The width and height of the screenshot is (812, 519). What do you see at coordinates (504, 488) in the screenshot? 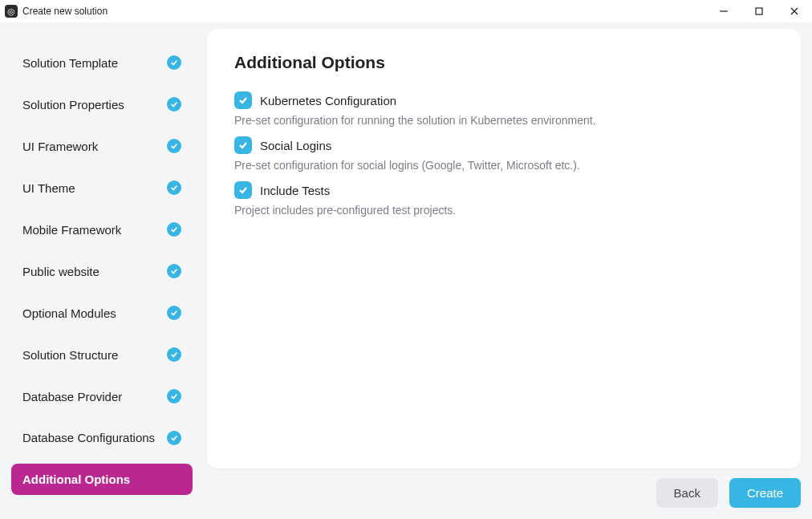
I see `footer-actions: Back Create` at bounding box center [504, 488].